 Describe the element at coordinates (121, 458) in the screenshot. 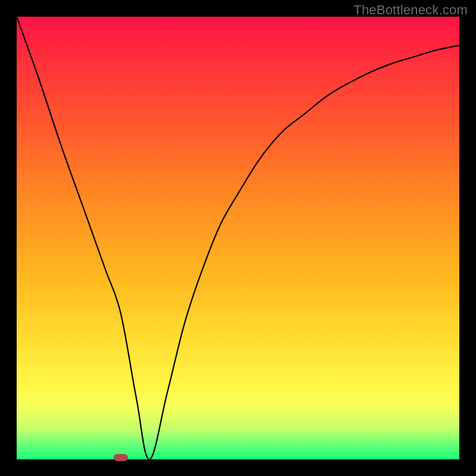

I see `minimum-marker` at that location.